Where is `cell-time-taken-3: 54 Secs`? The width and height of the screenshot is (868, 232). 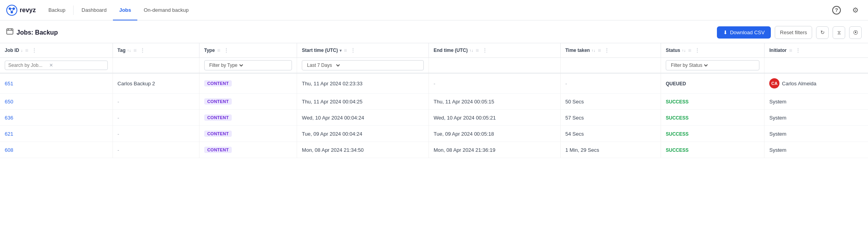 cell-time-taken-3: 54 Secs is located at coordinates (611, 134).